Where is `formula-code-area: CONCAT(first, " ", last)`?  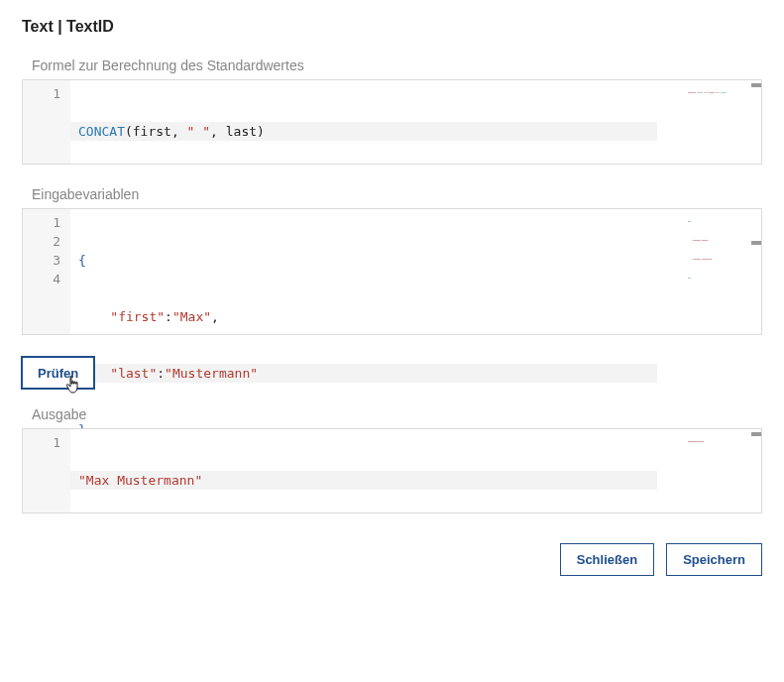
formula-code-area: CONCAT(first, " ", last) is located at coordinates (416, 122).